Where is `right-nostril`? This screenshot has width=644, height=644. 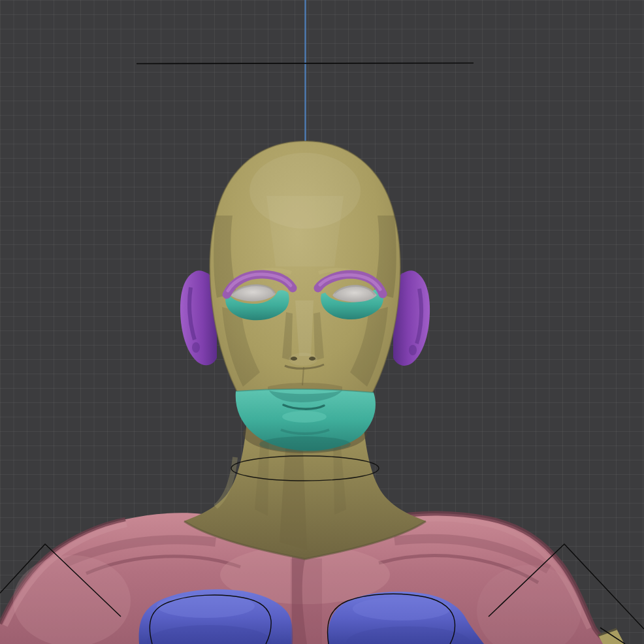 right-nostril is located at coordinates (312, 359).